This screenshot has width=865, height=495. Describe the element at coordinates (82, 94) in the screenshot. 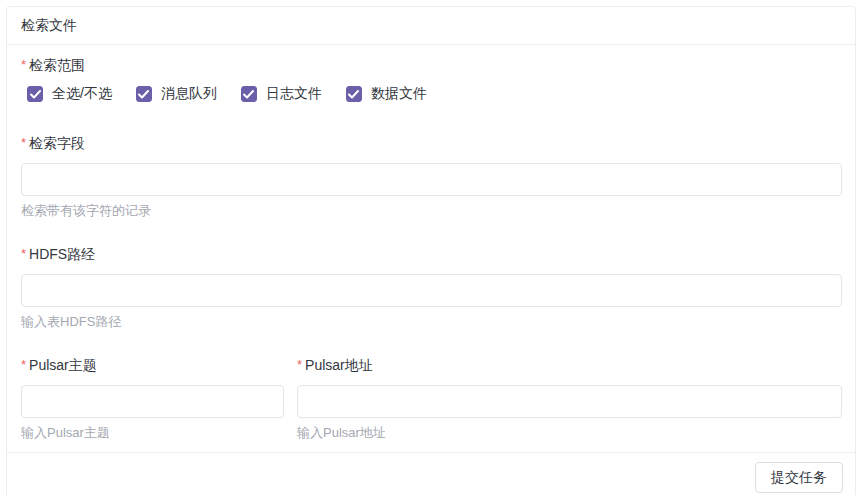

I see `checkbox-label: 全选/不选` at that location.